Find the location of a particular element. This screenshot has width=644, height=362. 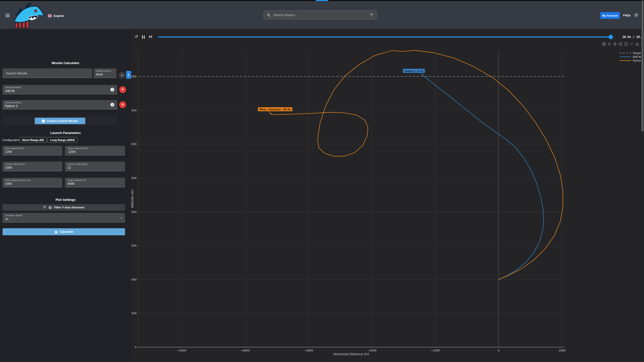

svg-text: −3000 is located at coordinates (308, 350).